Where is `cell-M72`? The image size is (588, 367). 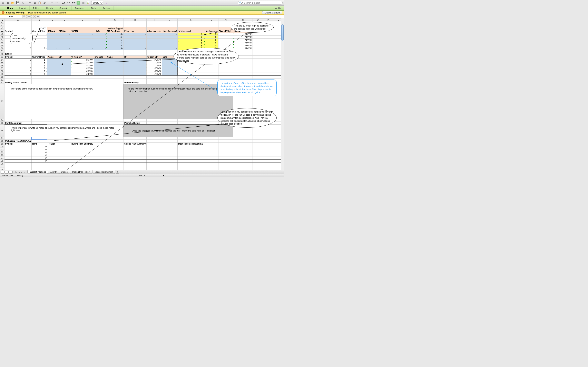
cell-M72 is located at coordinates (225, 152).